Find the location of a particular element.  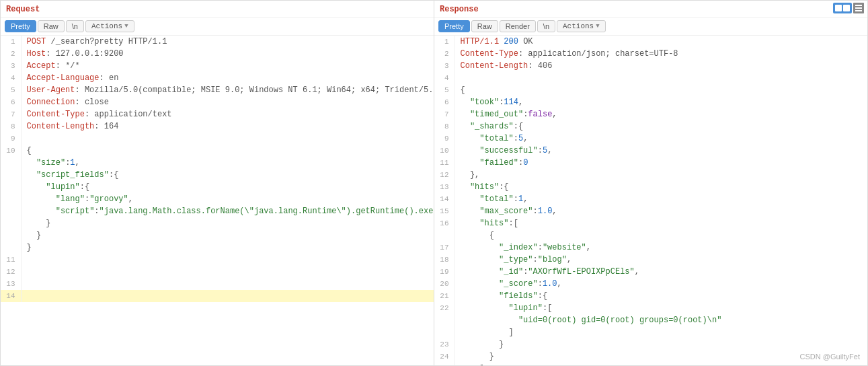

table-row: 13 is located at coordinates (217, 284).